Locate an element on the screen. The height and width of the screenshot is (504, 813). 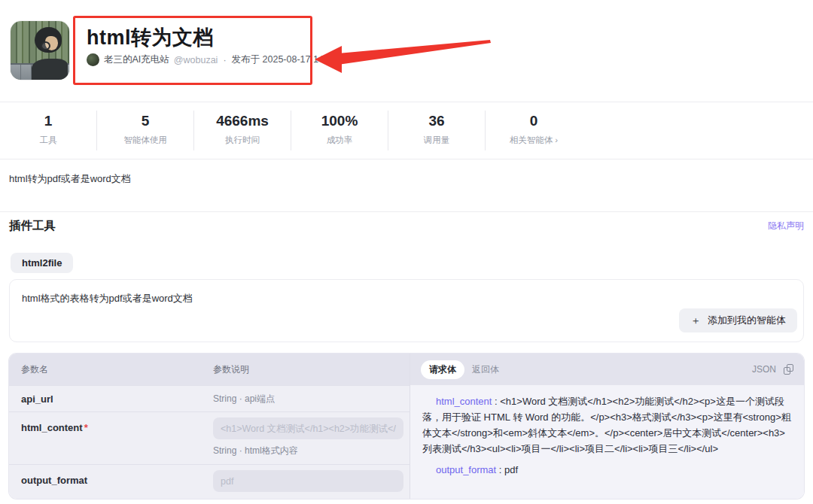
author-meta: 老三的AI充电站 @wobuzai · 发布于 2025-08-17 14:04… is located at coordinates (199, 60).